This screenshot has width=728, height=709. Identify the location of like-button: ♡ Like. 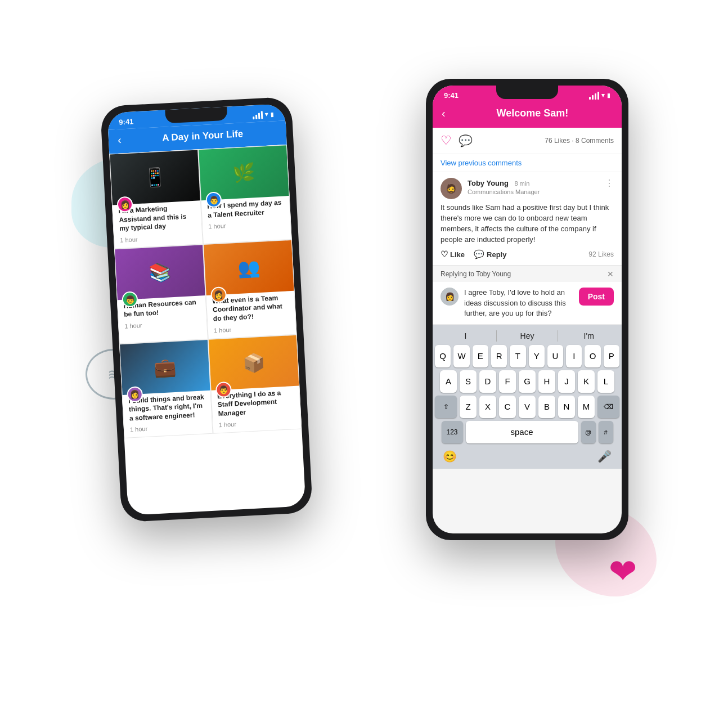
(452, 254).